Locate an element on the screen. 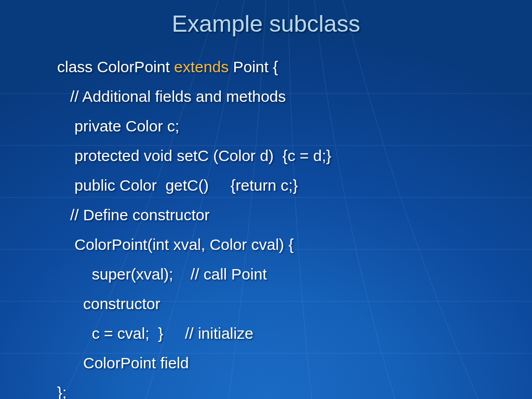 This screenshot has width=532, height=399. keyword-extends: extends is located at coordinates (202, 66).